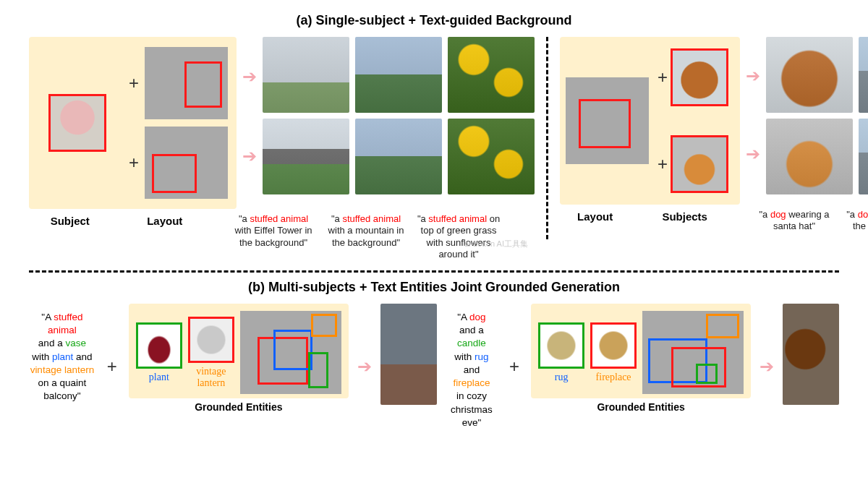  I want to click on caption: "a stuffed animal with a mountain in the…, so click(366, 237).